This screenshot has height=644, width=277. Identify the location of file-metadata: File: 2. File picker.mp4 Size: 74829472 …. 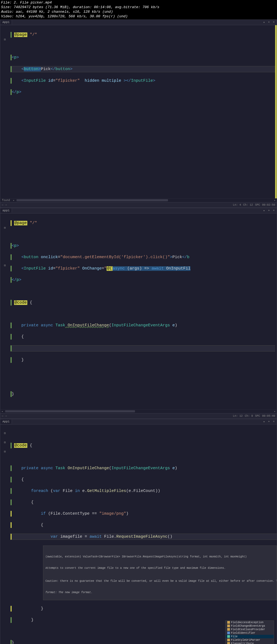
(138, 10).